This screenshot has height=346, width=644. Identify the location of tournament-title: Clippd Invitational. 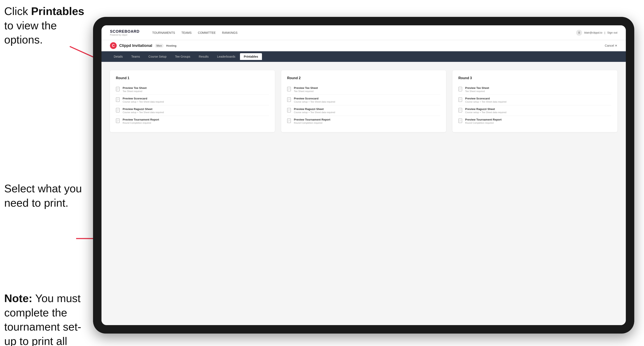
(136, 46).